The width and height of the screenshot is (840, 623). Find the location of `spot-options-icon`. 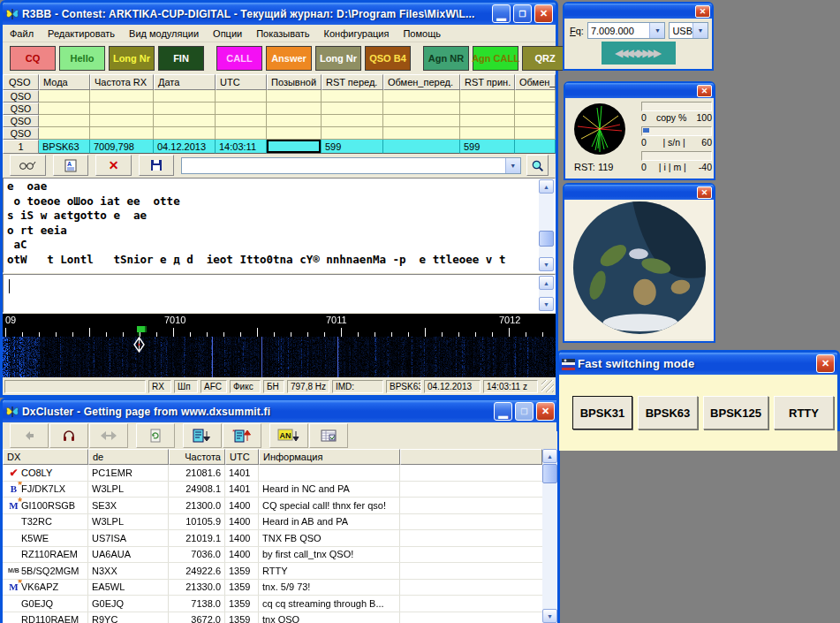

spot-options-icon is located at coordinates (329, 436).